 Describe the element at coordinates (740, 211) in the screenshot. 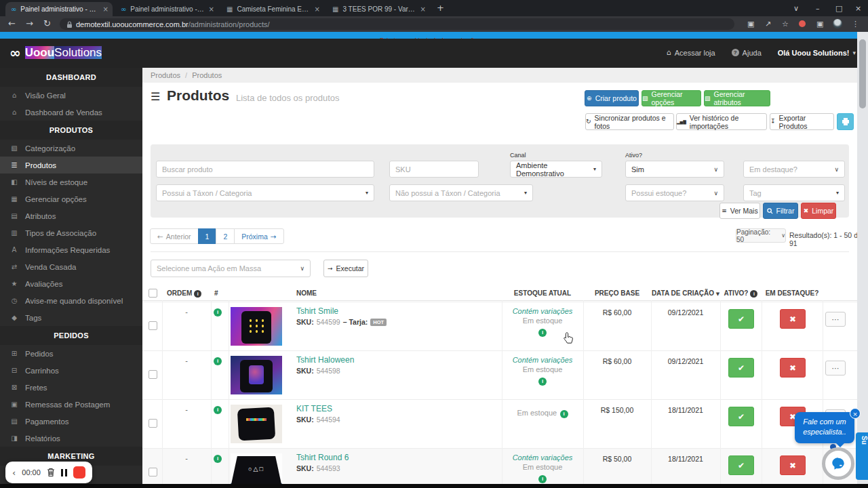

I see `ver-mais-button: ≡Ver Mais` at that location.